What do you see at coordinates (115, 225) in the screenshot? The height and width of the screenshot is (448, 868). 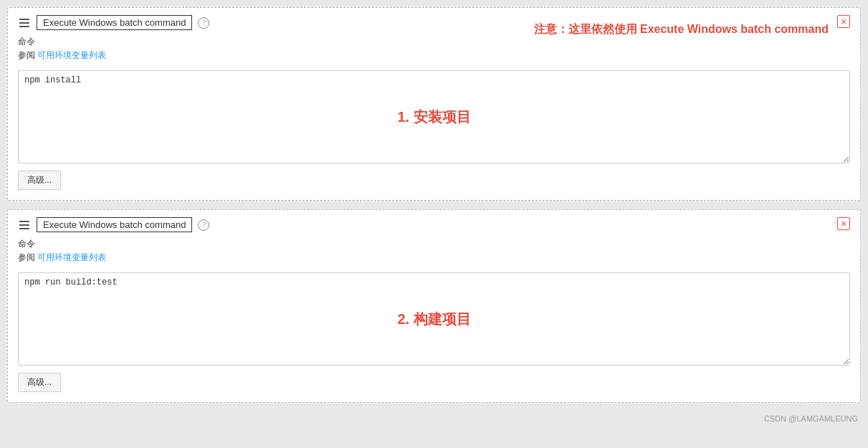 I see `card-2-title: Execute Windows batch command` at bounding box center [115, 225].